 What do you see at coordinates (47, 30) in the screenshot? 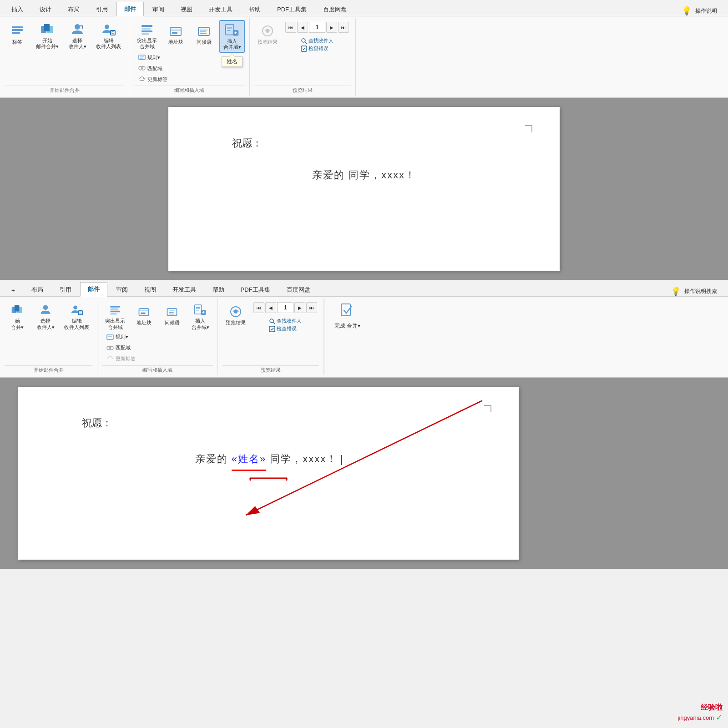
I see `start-merge-icon` at bounding box center [47, 30].